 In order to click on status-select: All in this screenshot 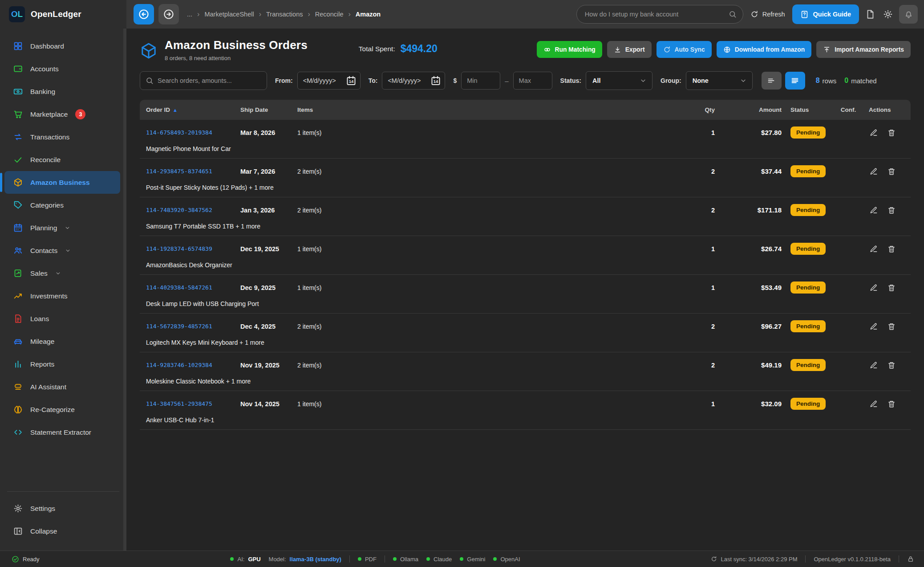, I will do `click(619, 81)`.